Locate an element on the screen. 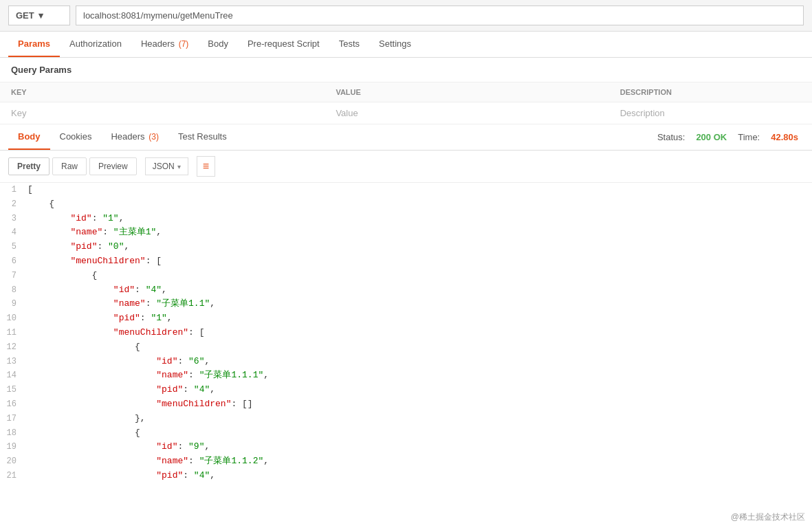 This screenshot has height=530, width=812. code-line: 5 "pid": "0", is located at coordinates (406, 247).